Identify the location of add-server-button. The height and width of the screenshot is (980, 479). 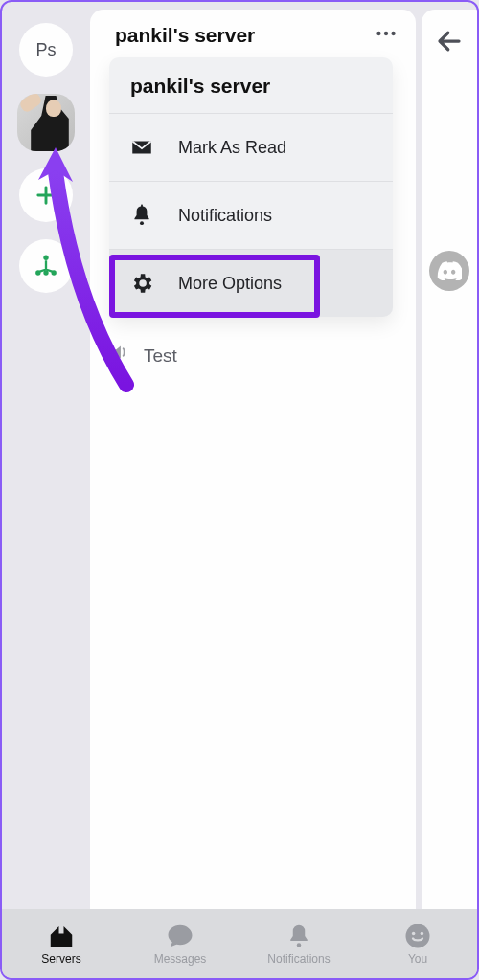
(46, 195).